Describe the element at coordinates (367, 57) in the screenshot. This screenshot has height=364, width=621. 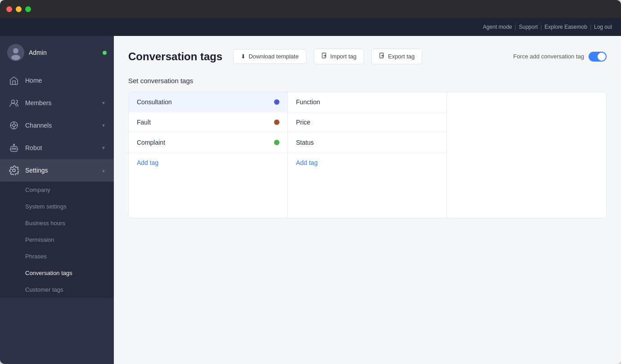
I see `page-header: Conversation tags ⬇ Download template Im…` at that location.